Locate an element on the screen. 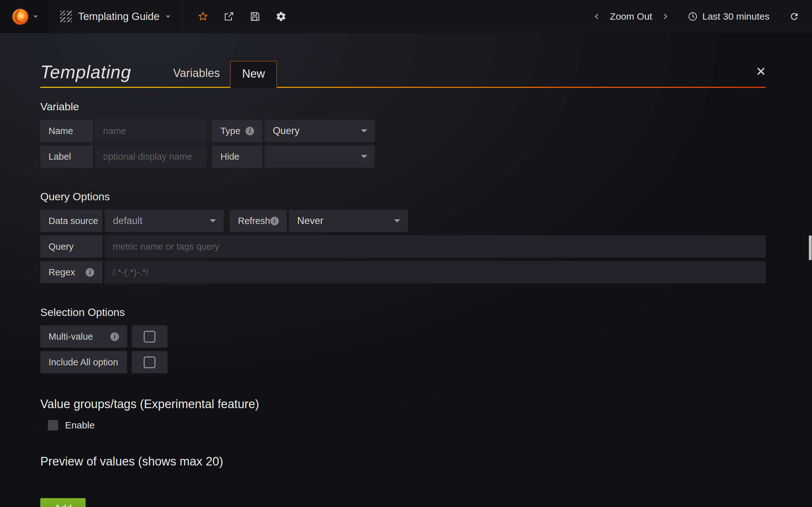 This screenshot has width=812, height=507. dashboard-title: Templating Guide is located at coordinates (119, 16).